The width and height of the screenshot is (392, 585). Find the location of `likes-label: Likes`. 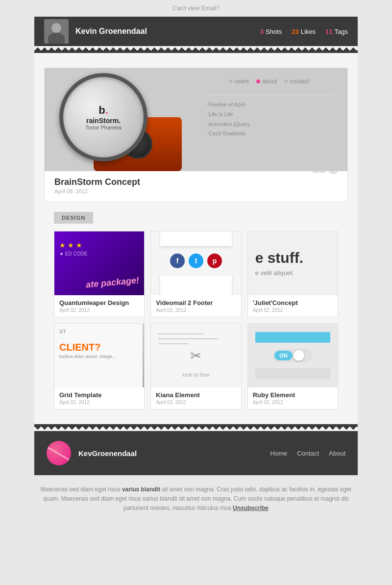

likes-label: Likes is located at coordinates (308, 31).